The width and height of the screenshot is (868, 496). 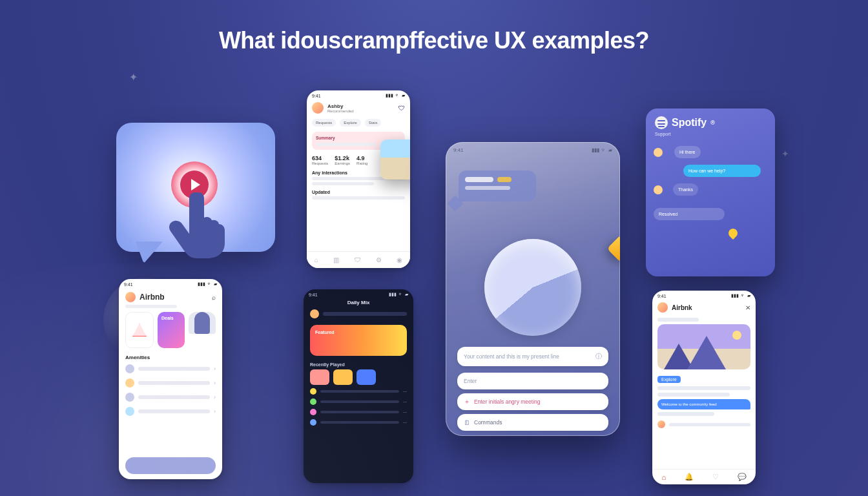 I want to click on alert-card, so click(x=140, y=330).